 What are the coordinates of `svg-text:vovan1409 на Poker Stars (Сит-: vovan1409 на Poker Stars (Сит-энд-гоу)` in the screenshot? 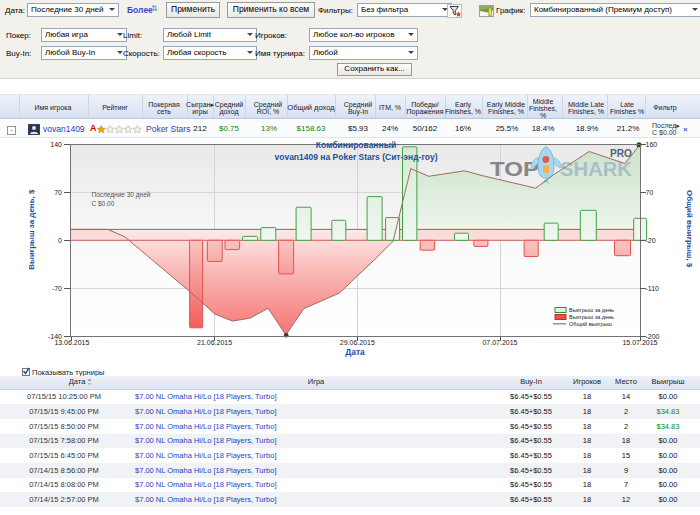 It's located at (356, 157).